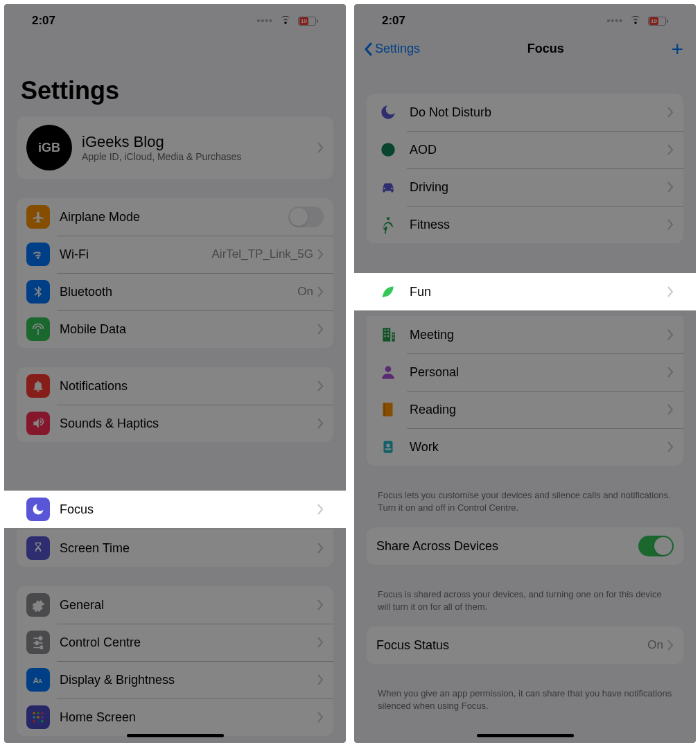  What do you see at coordinates (525, 292) in the screenshot?
I see `fun-row-highlight: Fun` at bounding box center [525, 292].